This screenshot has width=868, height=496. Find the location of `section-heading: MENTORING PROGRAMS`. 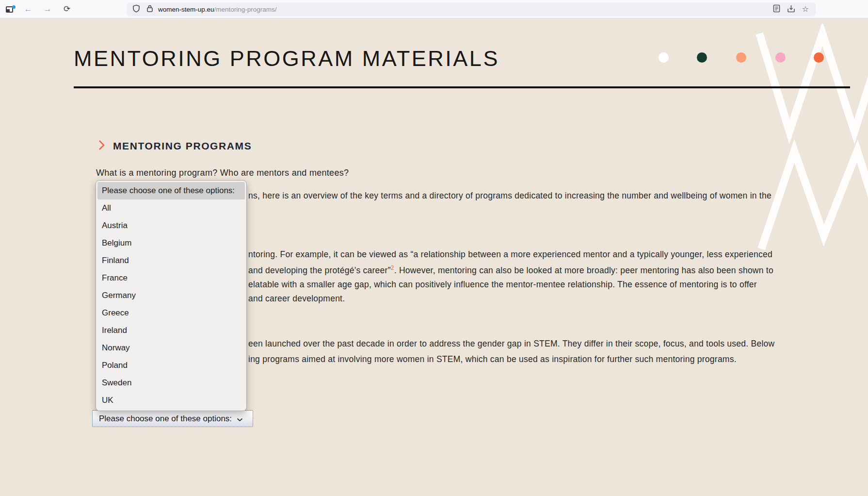

section-heading: MENTORING PROGRAMS is located at coordinates (175, 146).